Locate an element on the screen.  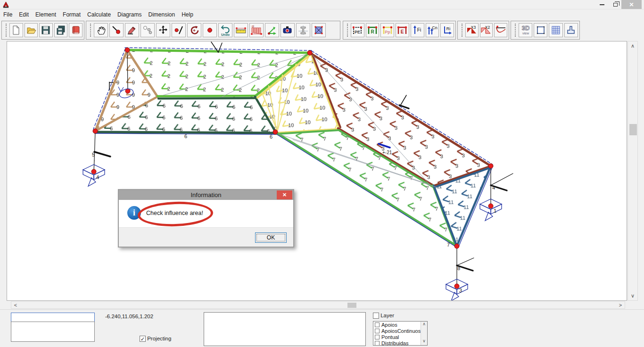
load-r-icon: R is located at coordinates (372, 30).